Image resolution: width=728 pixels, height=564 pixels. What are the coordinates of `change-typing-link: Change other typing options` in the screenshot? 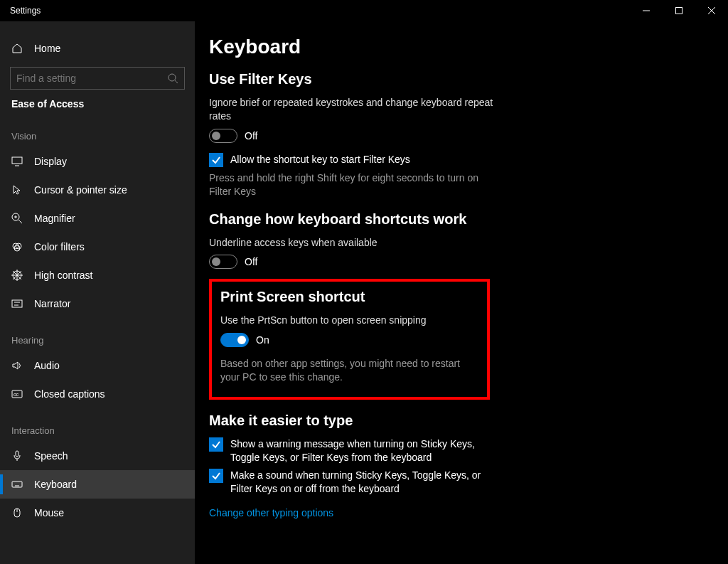 It's located at (272, 513).